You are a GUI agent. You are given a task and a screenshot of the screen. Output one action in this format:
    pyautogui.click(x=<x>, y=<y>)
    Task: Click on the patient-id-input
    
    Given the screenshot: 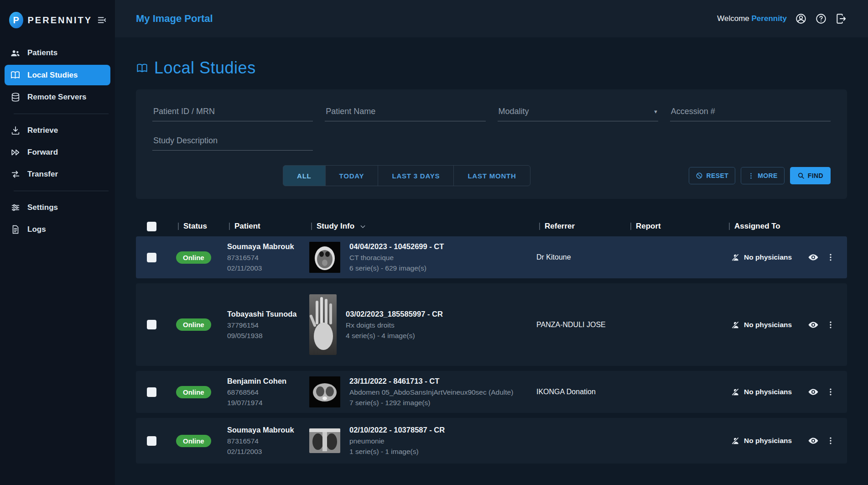 What is the action you would take?
    pyautogui.click(x=233, y=112)
    